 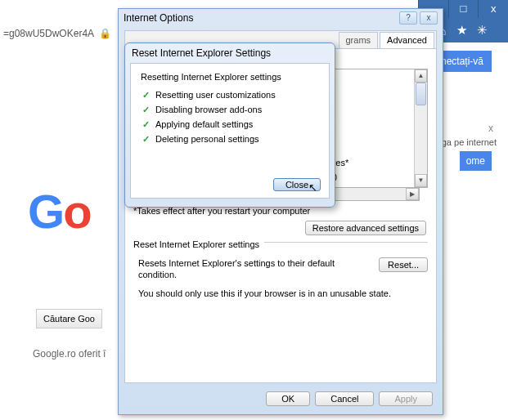 What do you see at coordinates (77, 211) in the screenshot?
I see `logo-letter: o` at bounding box center [77, 211].